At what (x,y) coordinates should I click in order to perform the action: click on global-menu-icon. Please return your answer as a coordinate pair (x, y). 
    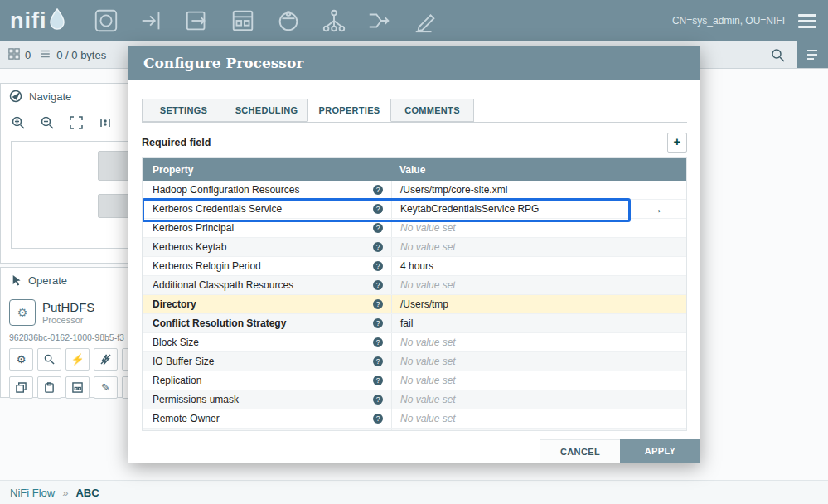
    Looking at the image, I should click on (807, 22).